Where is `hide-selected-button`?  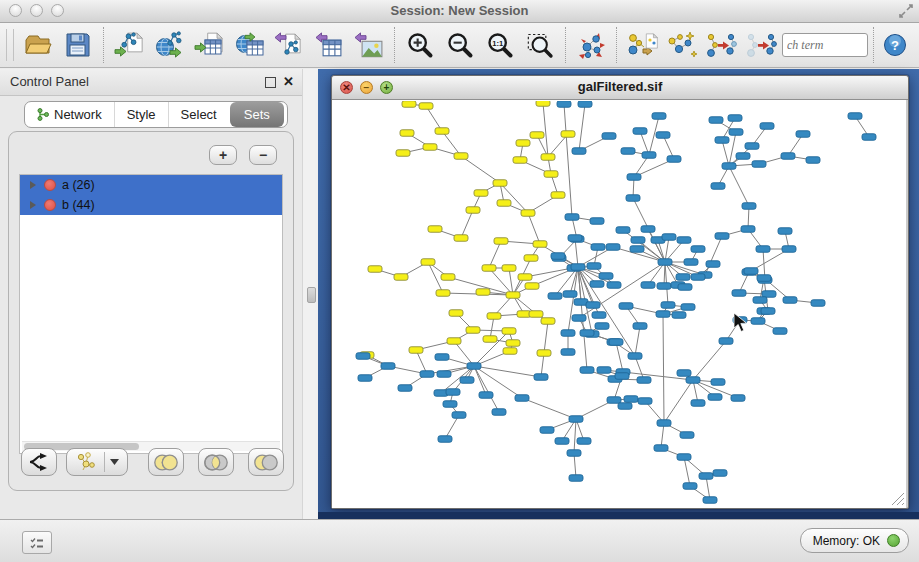 hide-selected-button is located at coordinates (722, 45).